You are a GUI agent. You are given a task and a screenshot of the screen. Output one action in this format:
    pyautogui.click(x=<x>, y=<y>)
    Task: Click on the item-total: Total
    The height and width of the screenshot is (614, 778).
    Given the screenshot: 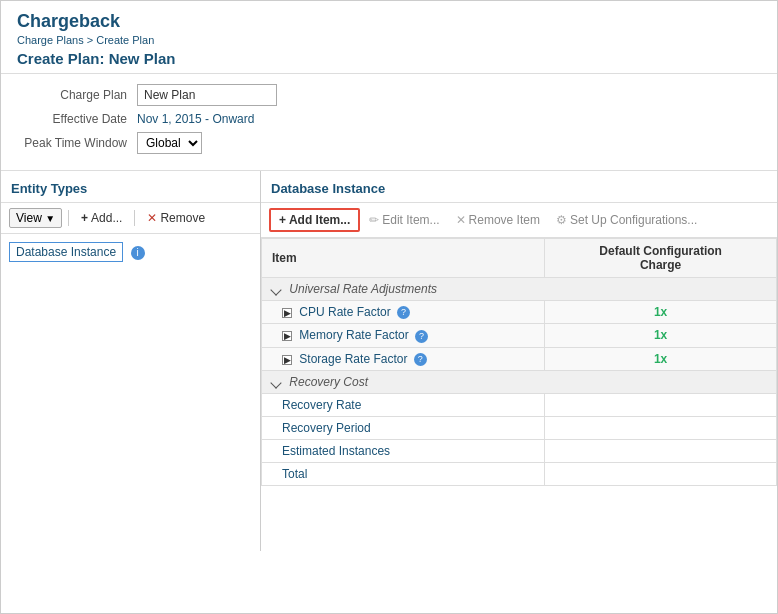 What is the action you would take?
    pyautogui.click(x=404, y=474)
    